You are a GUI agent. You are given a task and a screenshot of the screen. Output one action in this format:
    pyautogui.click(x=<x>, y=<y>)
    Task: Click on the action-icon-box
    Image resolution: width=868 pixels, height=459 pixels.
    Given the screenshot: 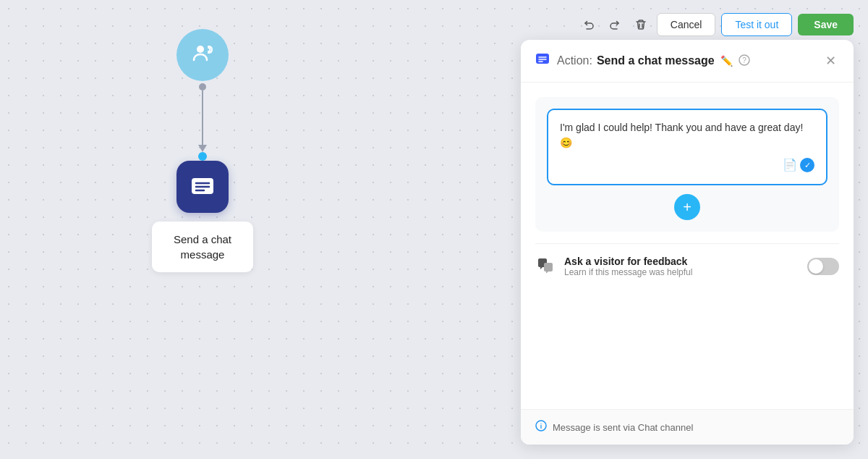 What is the action you would take?
    pyautogui.click(x=203, y=187)
    